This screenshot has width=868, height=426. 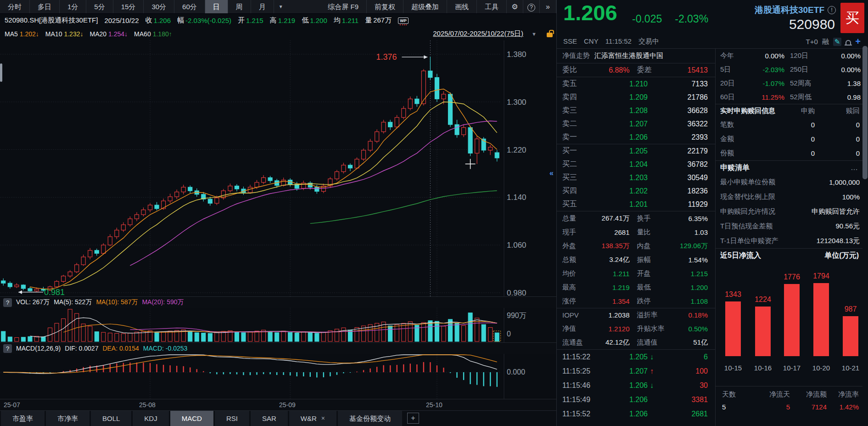 What do you see at coordinates (151, 418) in the screenshot?
I see `indicator-tab-KDJ: KDJ` at bounding box center [151, 418].